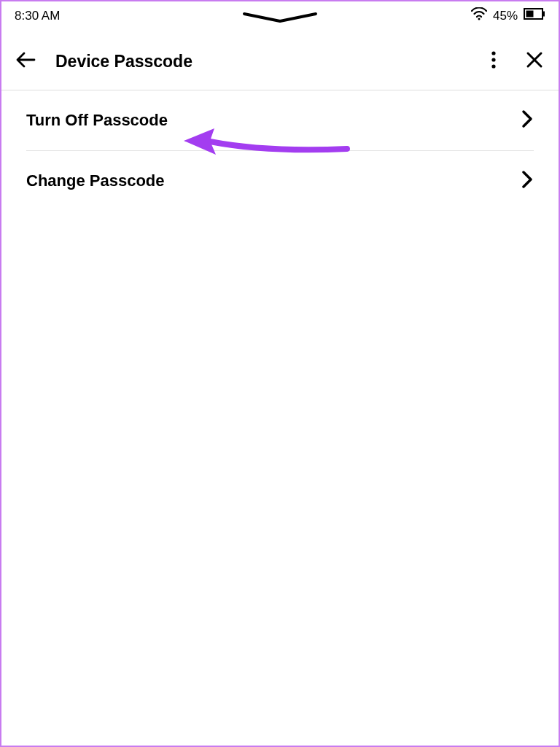 This screenshot has height=747, width=560. Describe the element at coordinates (280, 181) in the screenshot. I see `change-passcode-item: Change Passcode` at that location.